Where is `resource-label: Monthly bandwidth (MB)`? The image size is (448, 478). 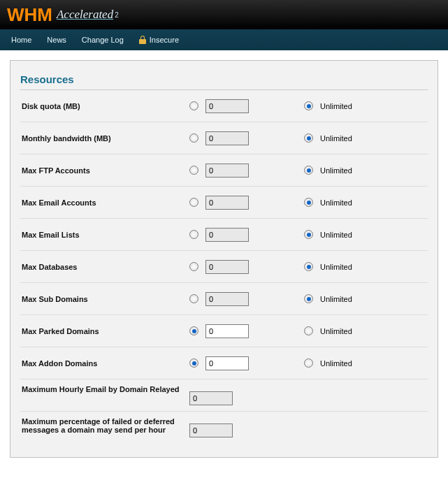
resource-label: Monthly bandwidth (MB) is located at coordinates (105, 138).